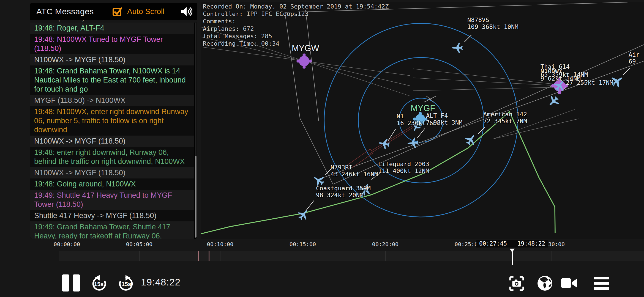  What do you see at coordinates (602, 284) in the screenshot?
I see `menu-button` at bounding box center [602, 284].